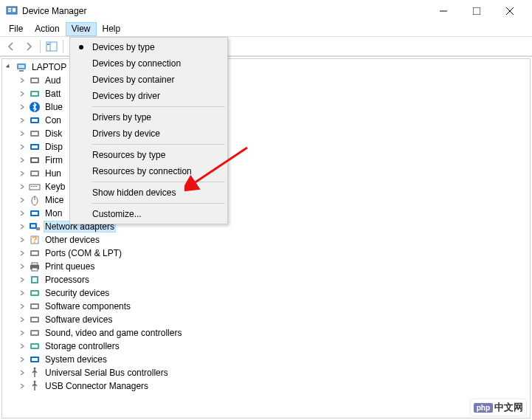 The image size is (532, 420). I want to click on menu-item-label: Drivers by device, so click(126, 134).